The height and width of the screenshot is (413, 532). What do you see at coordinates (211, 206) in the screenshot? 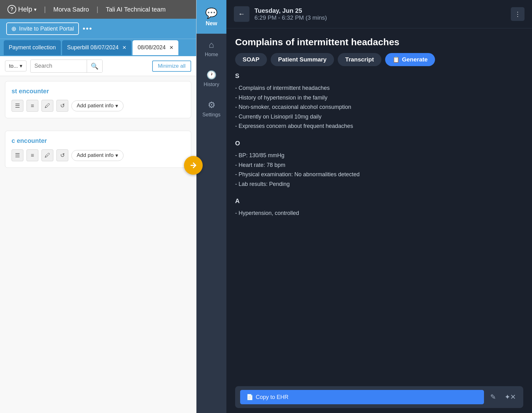
I see `sidebar: 💬 New ⌂ Home 🕐 History ⚙ Settings` at bounding box center [211, 206].